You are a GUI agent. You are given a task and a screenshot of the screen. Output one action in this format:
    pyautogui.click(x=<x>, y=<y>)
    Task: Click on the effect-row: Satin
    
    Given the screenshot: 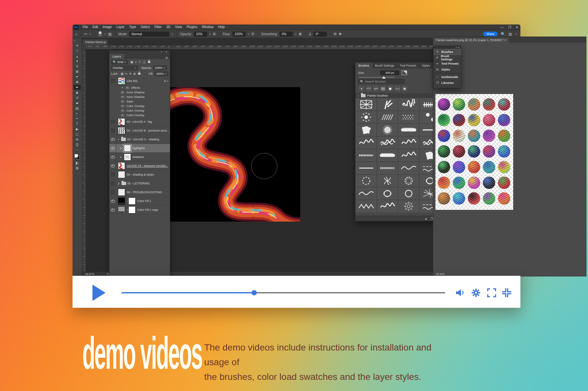 What is the action you would take?
    pyautogui.click(x=140, y=102)
    